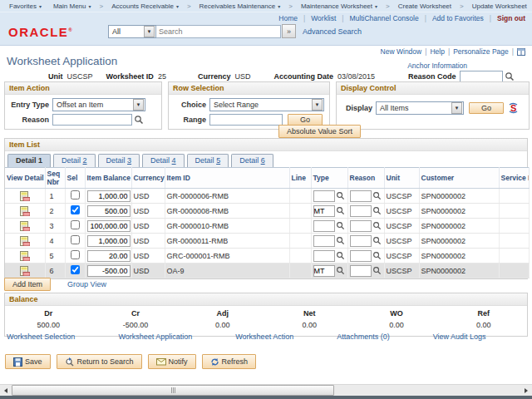 The height and width of the screenshot is (399, 532). I want to click on tab-detail-2: Detail 2, so click(75, 160).